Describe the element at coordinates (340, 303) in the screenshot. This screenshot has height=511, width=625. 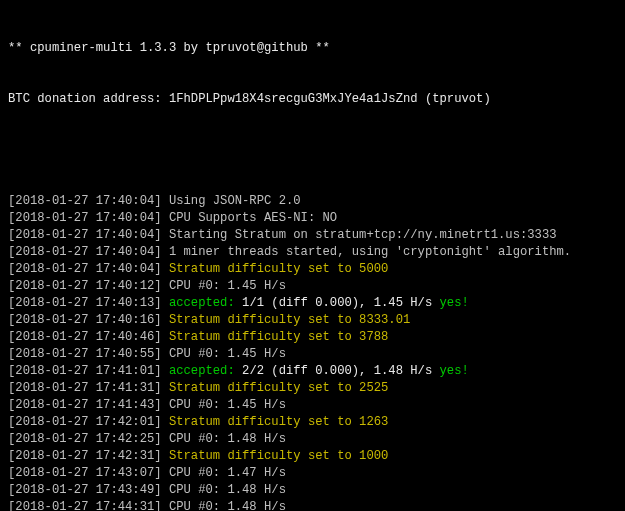
I see `accepted-stats: 1/1 (diff 0.000), 1.45 H/s` at that location.